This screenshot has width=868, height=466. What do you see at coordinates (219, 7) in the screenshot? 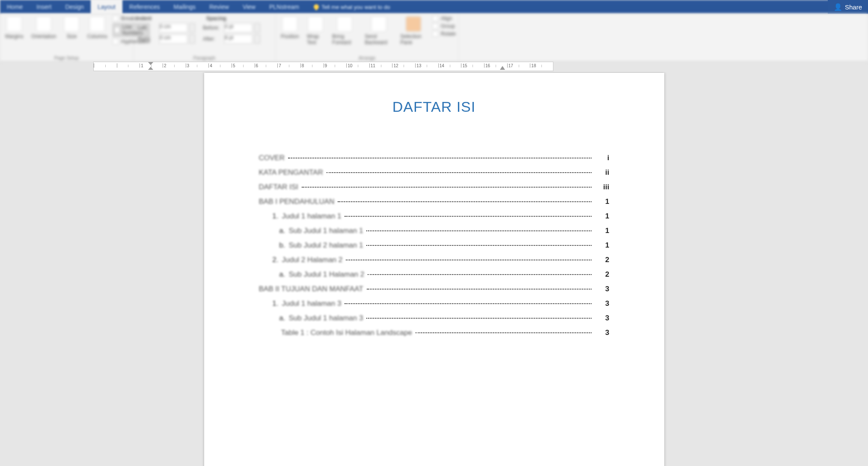
I see `tab-review: Review` at bounding box center [219, 7].